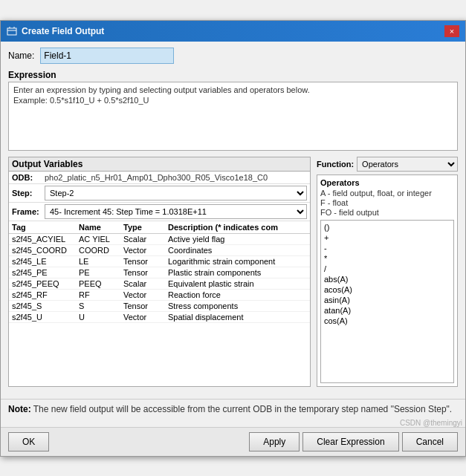 The width and height of the screenshot is (466, 476). What do you see at coordinates (159, 165) in the screenshot?
I see `output-variables-label: Output Variables` at bounding box center [159, 165].